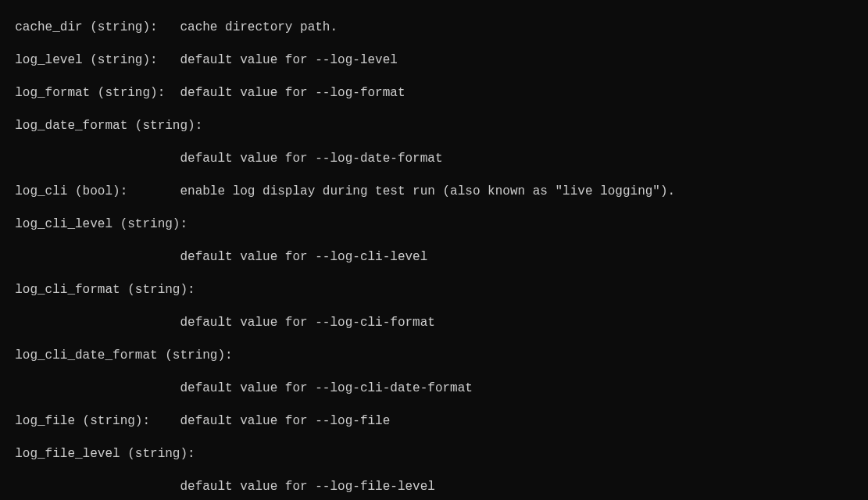 The width and height of the screenshot is (868, 500). Describe the element at coordinates (434, 291) in the screenshot. I see `option-line: log_cli_format (string):` at that location.